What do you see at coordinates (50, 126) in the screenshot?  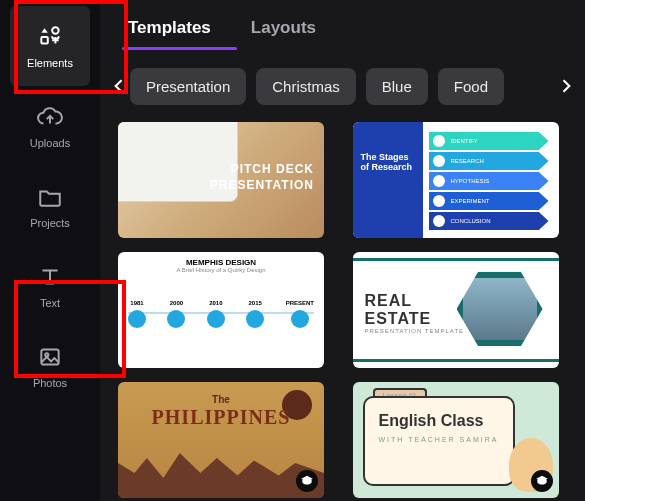 I see `sidebar-item-uploads: Uploads` at bounding box center [50, 126].